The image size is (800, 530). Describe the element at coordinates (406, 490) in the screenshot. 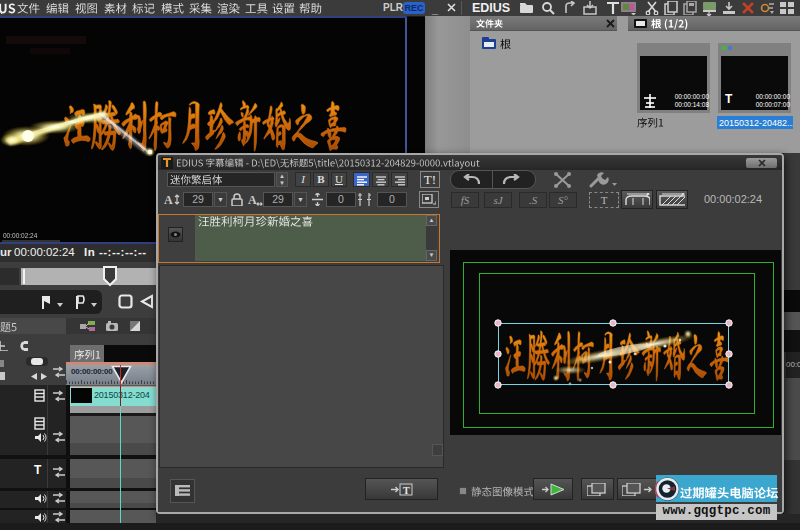

I see `svg-text: T` at that location.